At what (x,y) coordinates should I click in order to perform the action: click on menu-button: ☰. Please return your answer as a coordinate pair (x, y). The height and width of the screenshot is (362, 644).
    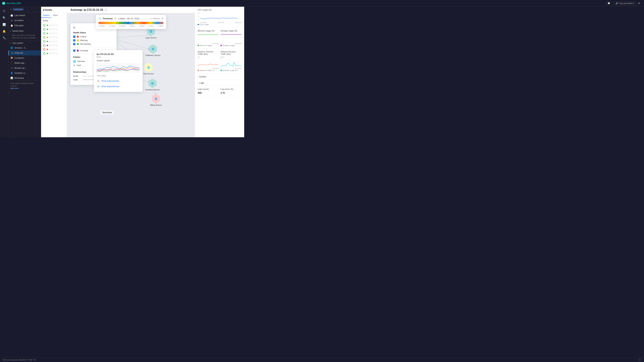
    Looking at the image, I should click on (4, 11).